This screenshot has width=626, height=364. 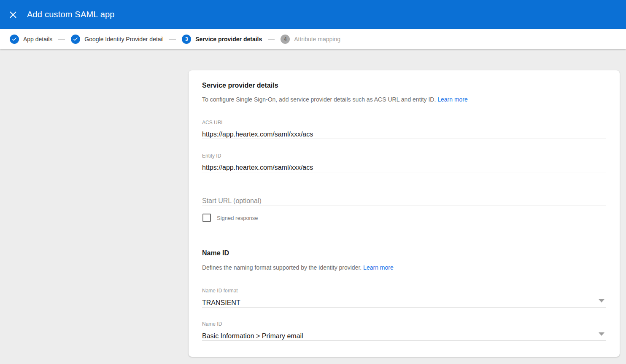 I want to click on signed-response-row: Signed response, so click(x=404, y=218).